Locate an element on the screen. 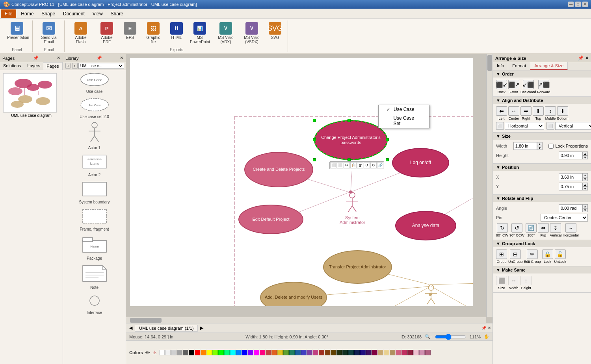 This screenshot has width=591, height=364. mini-btn-2: ⬜ is located at coordinates (340, 165).